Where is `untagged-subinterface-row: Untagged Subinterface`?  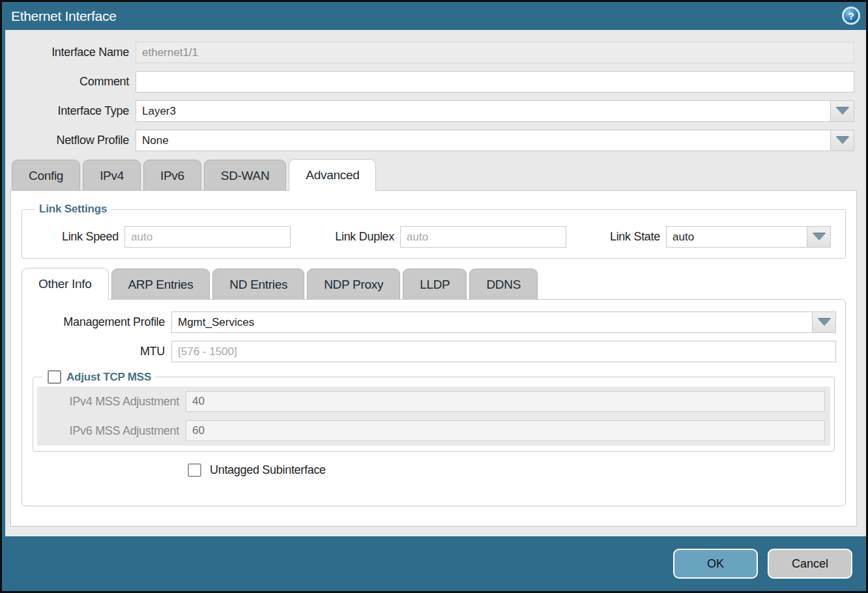
untagged-subinterface-row: Untagged Subinterface is located at coordinates (512, 470).